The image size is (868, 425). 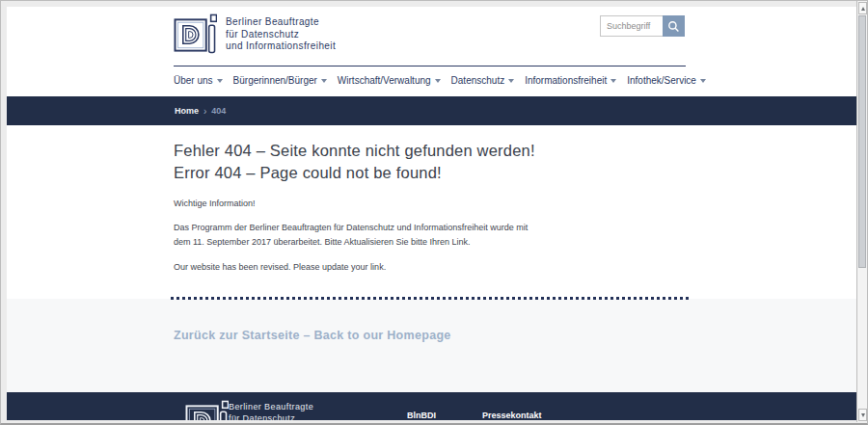 I want to click on nav-item-label: Über uns, so click(x=193, y=81).